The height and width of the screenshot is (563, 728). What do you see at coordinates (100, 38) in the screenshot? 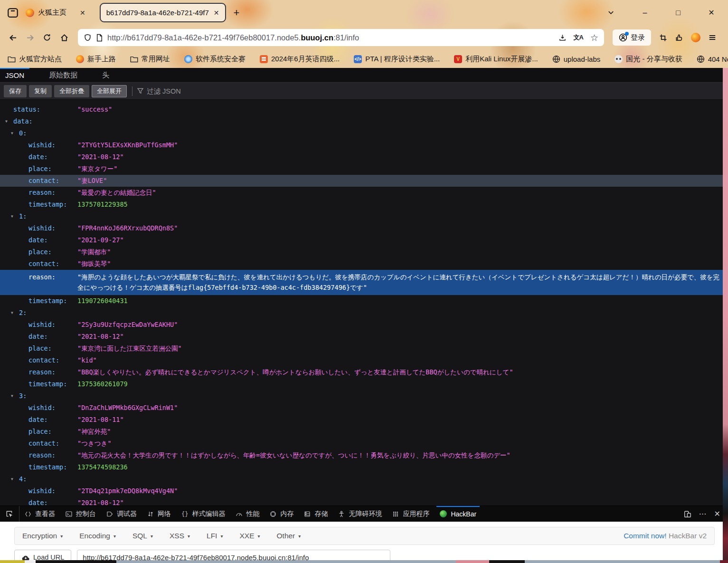
I see `page-info-icon` at bounding box center [100, 38].